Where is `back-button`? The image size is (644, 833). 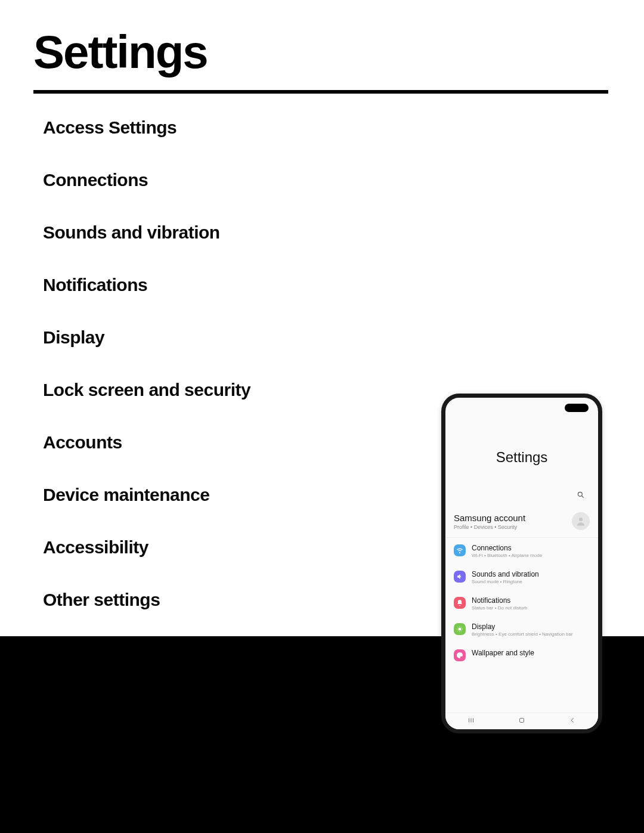
back-button is located at coordinates (572, 721).